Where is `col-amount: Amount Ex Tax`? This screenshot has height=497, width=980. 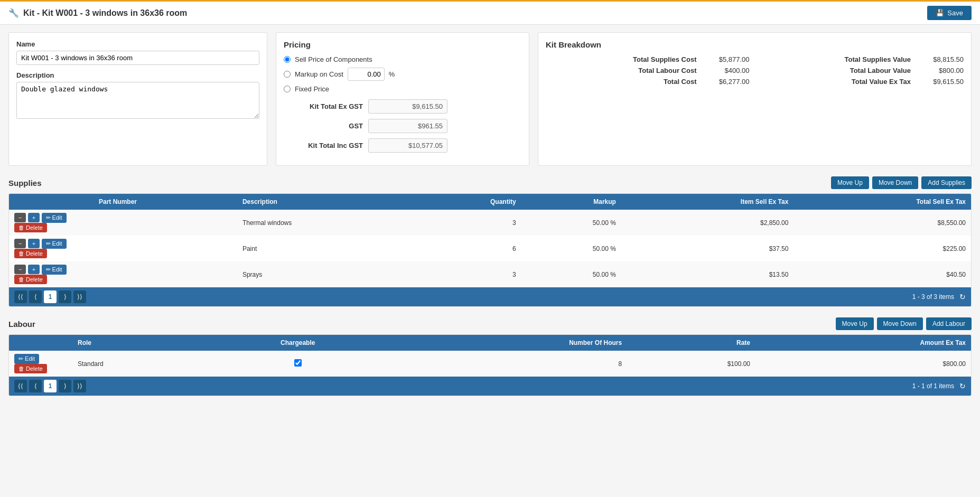
col-amount: Amount Ex Tax is located at coordinates (863, 343).